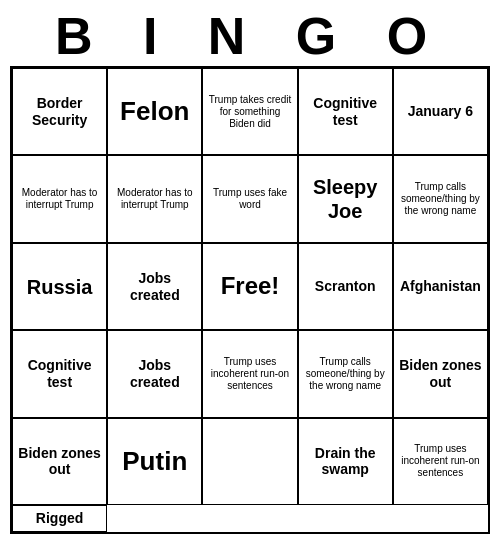 The width and height of the screenshot is (500, 544). I want to click on bingo-cell-9: Trump calls someone/thing by the wrong n…, so click(440, 198).